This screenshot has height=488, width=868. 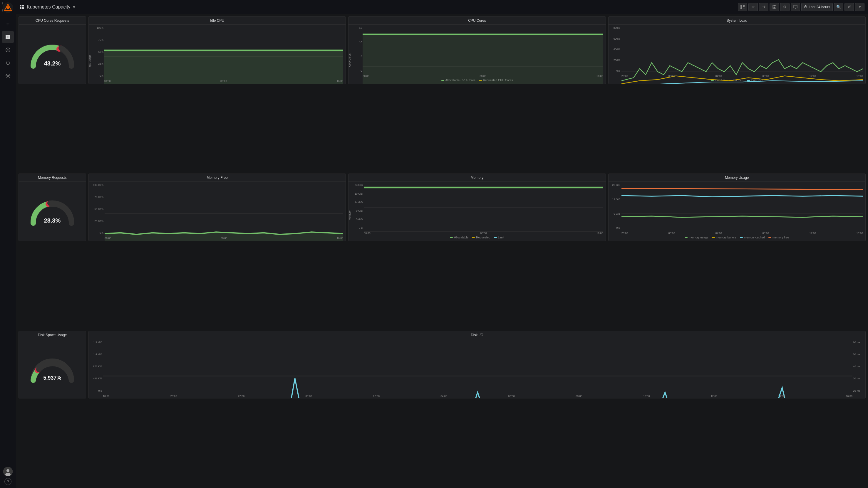 What do you see at coordinates (53, 365) in the screenshot?
I see `panel-disk-space-usage: Disk Space Usage 5.937%` at bounding box center [53, 365].